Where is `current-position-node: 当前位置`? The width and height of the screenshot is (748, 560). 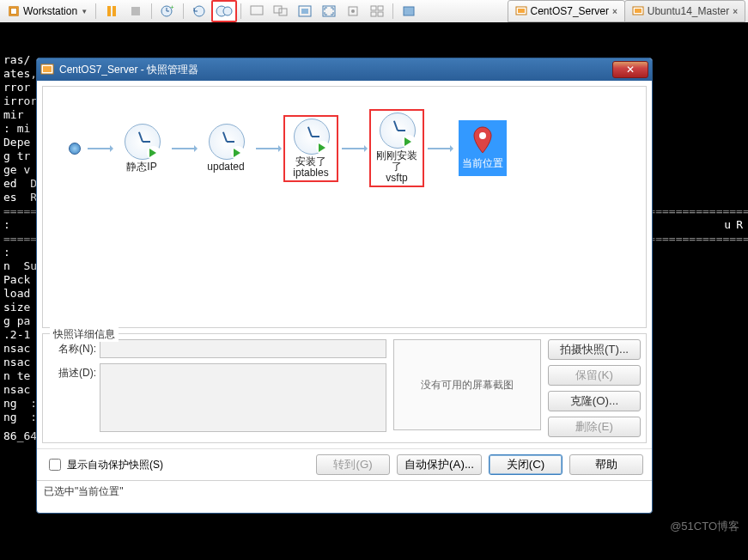 current-position-node: 当前位置 is located at coordinates (483, 148).